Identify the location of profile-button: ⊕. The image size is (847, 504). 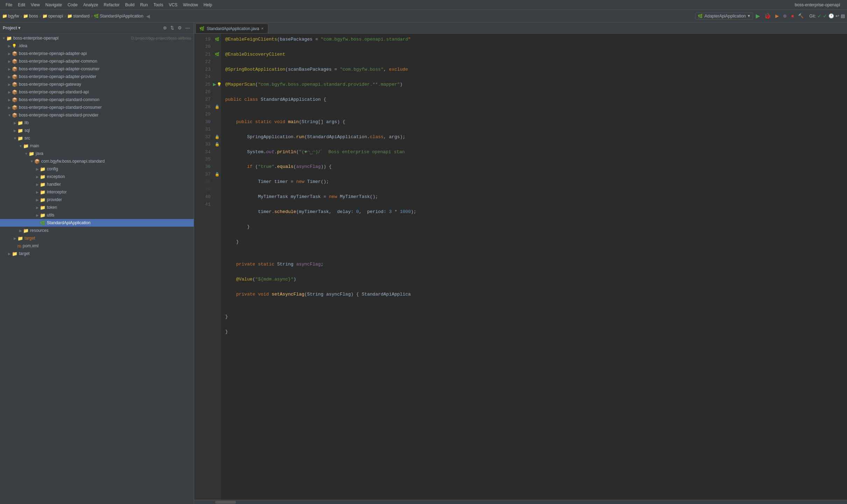
(785, 16).